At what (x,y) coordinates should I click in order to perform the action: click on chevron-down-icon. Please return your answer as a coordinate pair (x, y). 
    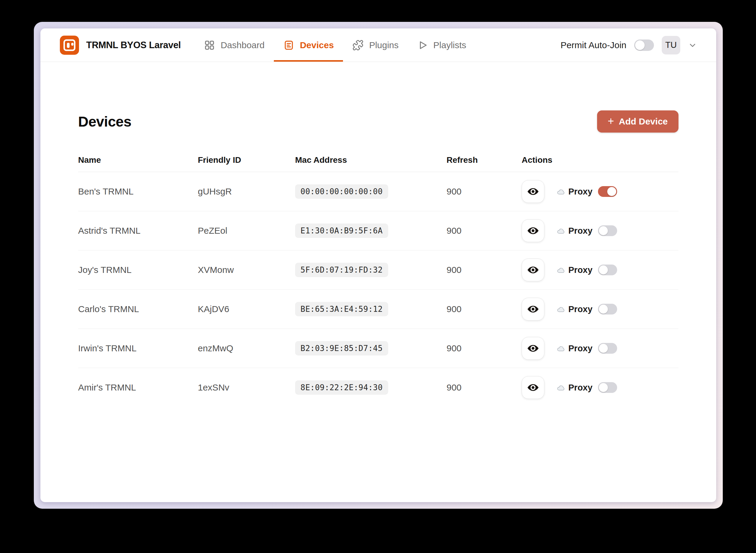
    Looking at the image, I should click on (692, 45).